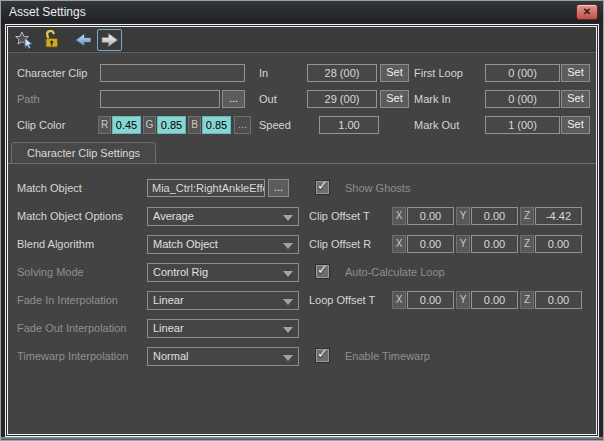 The width and height of the screenshot is (604, 441). Describe the element at coordinates (558, 300) in the screenshot. I see `loop-offset-t-z-field: 0.00` at that location.